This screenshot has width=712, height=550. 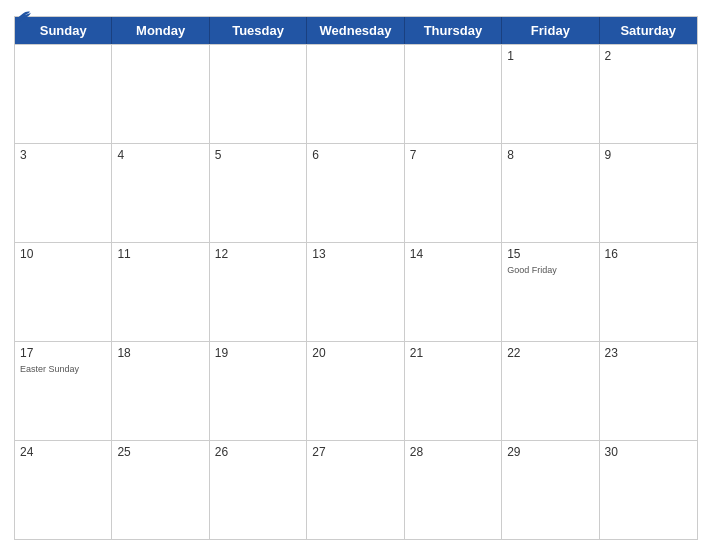 What do you see at coordinates (648, 193) in the screenshot?
I see `calendar-cell: 9` at bounding box center [648, 193].